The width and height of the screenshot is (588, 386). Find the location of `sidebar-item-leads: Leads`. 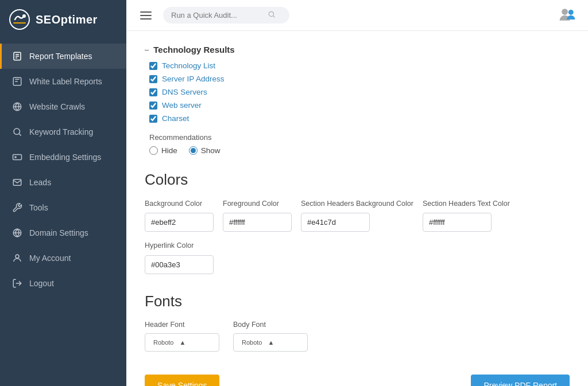

sidebar-item-leads: Leads is located at coordinates (63, 182).